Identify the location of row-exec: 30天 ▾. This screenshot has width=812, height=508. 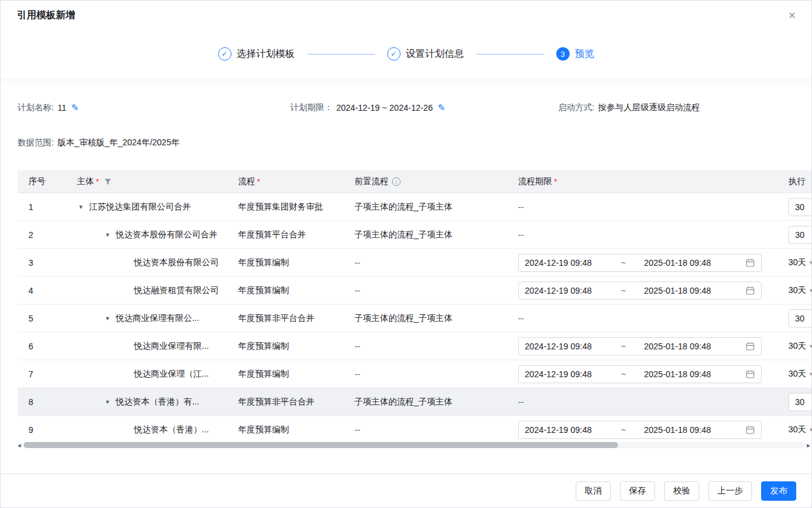
(797, 430).